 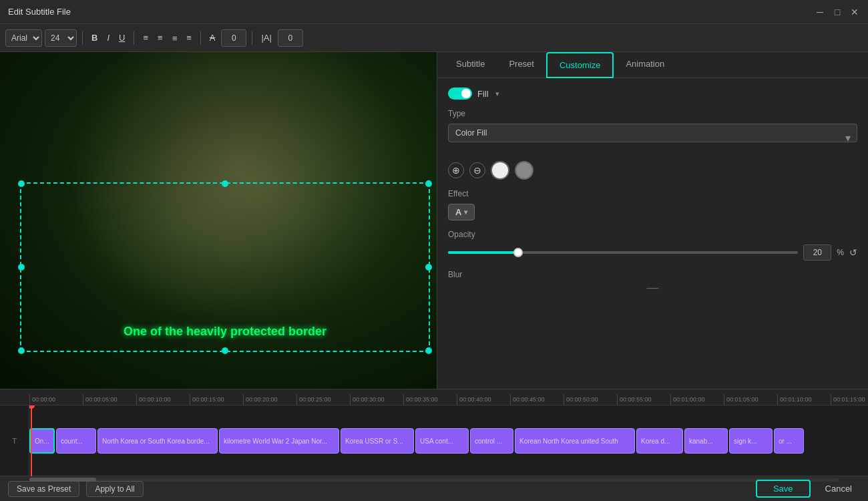 I want to click on track-content: On...count...North Korea or South Korea …, so click(x=449, y=441).